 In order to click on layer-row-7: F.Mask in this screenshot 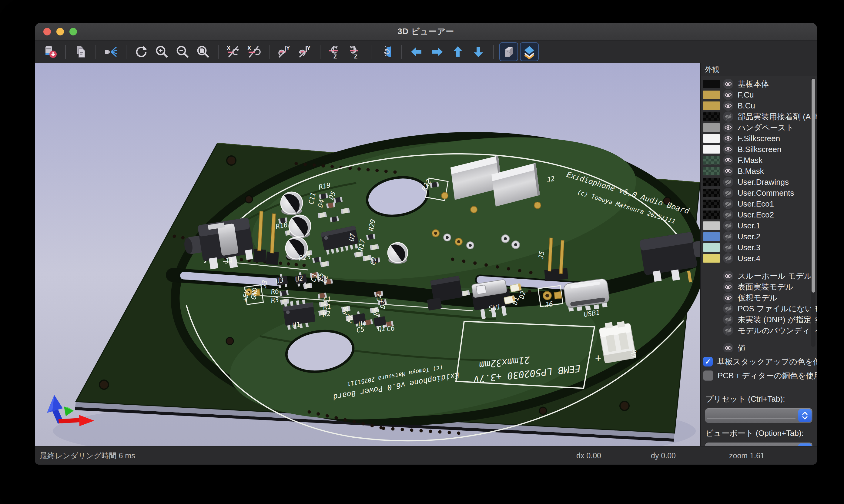, I will do `click(759, 160)`.